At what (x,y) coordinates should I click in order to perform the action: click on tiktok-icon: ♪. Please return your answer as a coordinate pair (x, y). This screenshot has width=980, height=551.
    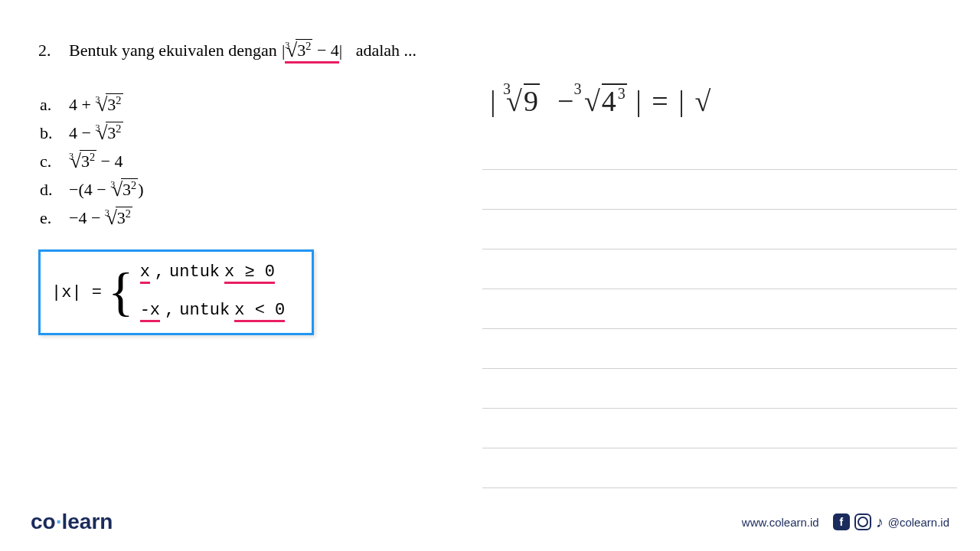
    Looking at the image, I should click on (880, 522).